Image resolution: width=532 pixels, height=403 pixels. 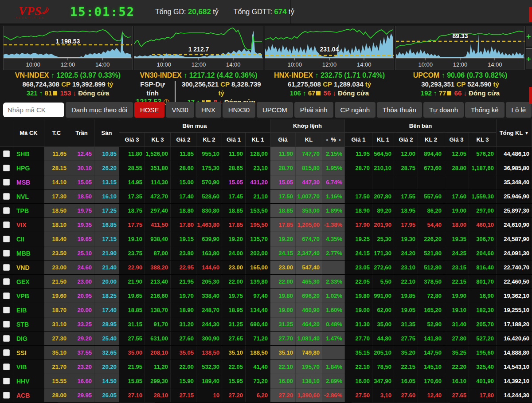 What do you see at coordinates (457, 395) in the screenshot?
I see `ask3-price-cell: 27.65` at bounding box center [457, 395].